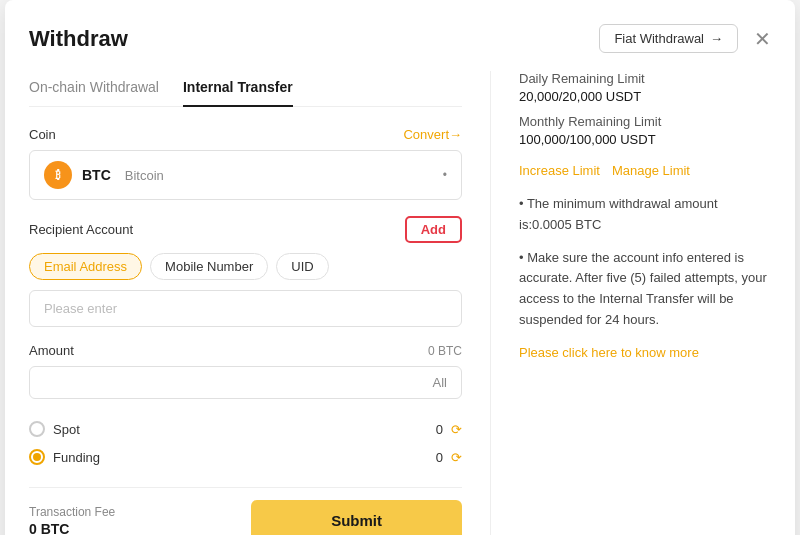 This screenshot has width=800, height=535. Describe the element at coordinates (762, 39) in the screenshot. I see `close-button: ✕` at that location.